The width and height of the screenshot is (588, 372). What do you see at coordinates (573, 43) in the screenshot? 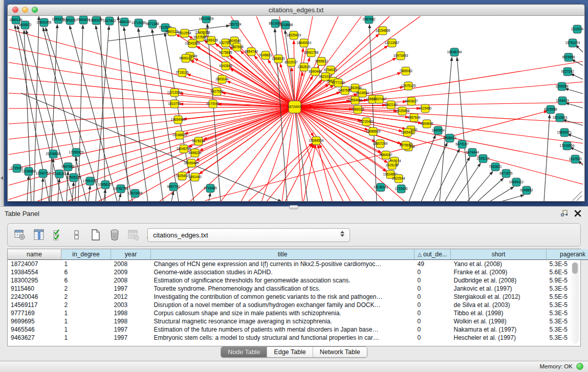
I see `graph-node: 15751074` at bounding box center [573, 43].